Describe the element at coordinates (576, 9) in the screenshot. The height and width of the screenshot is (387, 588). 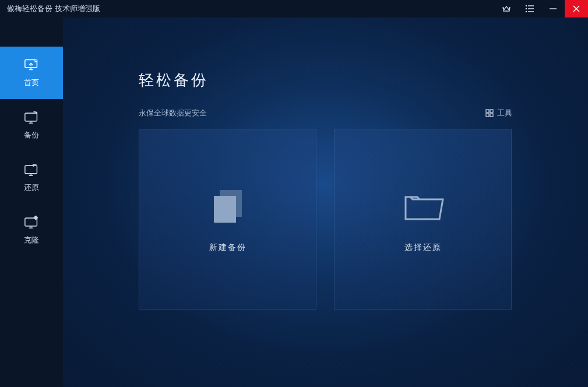
I see `close-button` at that location.